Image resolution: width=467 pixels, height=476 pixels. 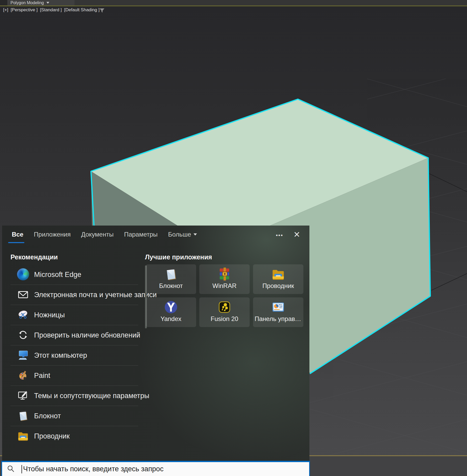 What do you see at coordinates (278, 319) in the screenshot?
I see `tile-label: Панель управл…` at bounding box center [278, 319].